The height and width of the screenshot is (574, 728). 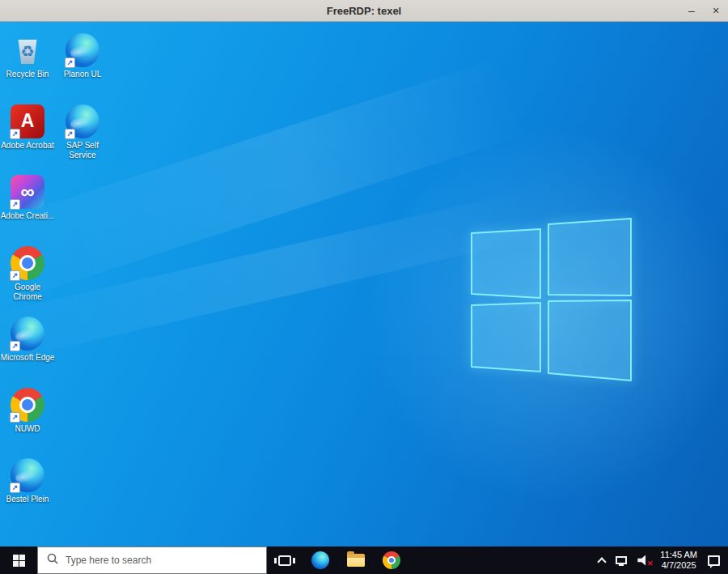 I want to click on start-button, so click(x=19, y=560).